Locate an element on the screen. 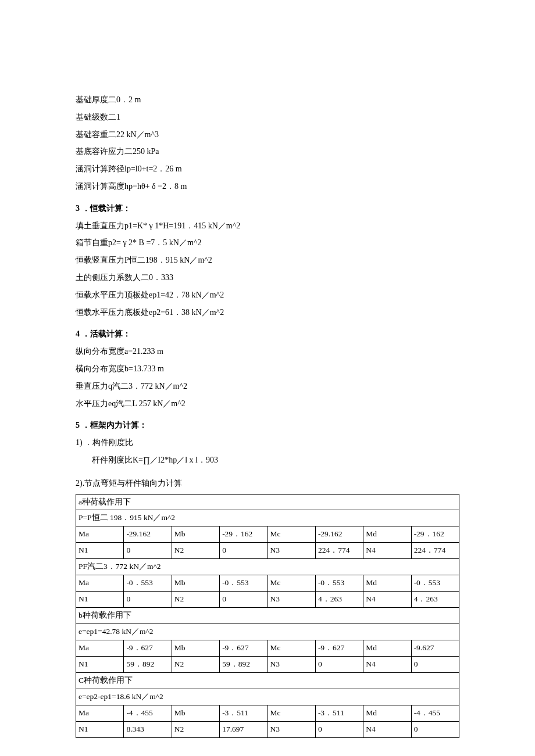 Image resolution: width=535 pixels, height=756 pixels. s4-line: 水平压力eq汽二L 257 kN／m^2 is located at coordinates (268, 404).